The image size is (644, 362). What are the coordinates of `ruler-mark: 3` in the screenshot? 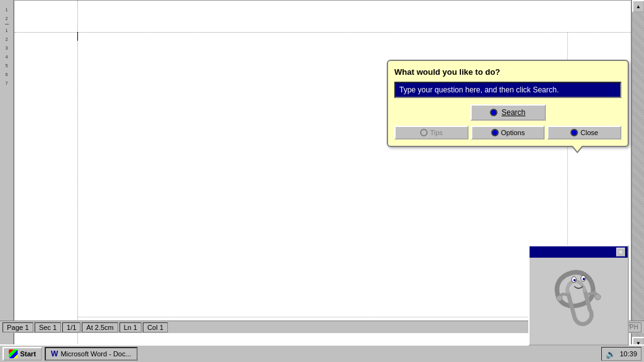 It's located at (7, 48).